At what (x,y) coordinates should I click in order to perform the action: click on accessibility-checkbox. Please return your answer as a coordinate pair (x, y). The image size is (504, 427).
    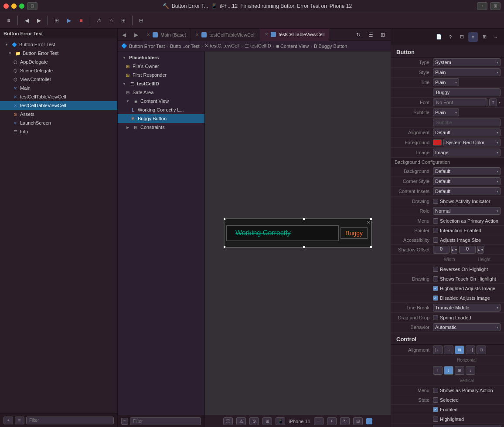
    Looking at the image, I should click on (436, 240).